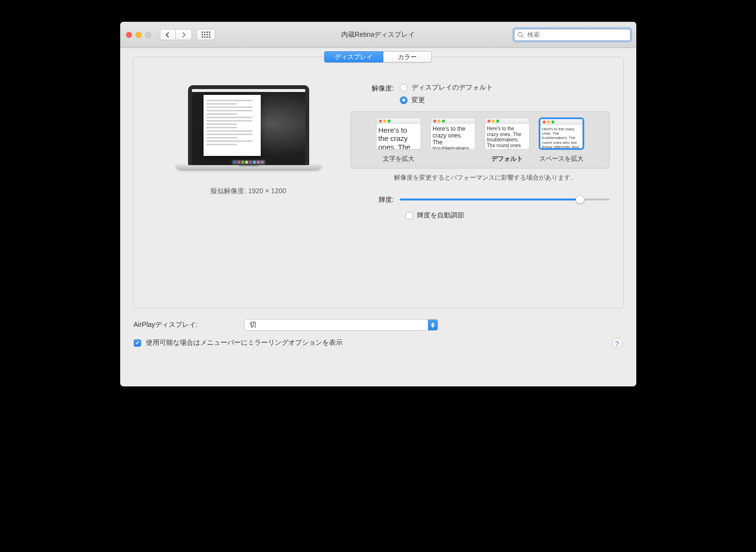 Image resolution: width=756 pixels, height=552 pixels. Describe the element at coordinates (486, 178) in the screenshot. I see `performance-warning: 解像度を変更するとパフォーマンスに影響する場合があります。` at that location.